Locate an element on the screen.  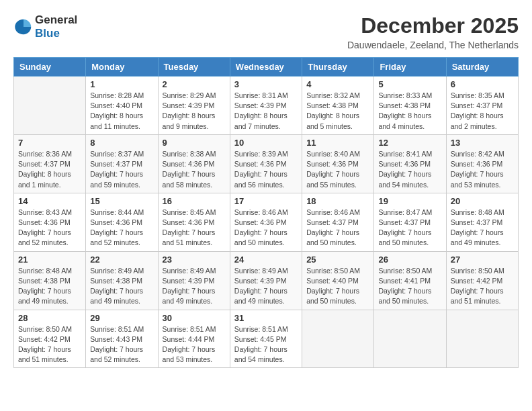
header-monday: Monday is located at coordinates (122, 67).